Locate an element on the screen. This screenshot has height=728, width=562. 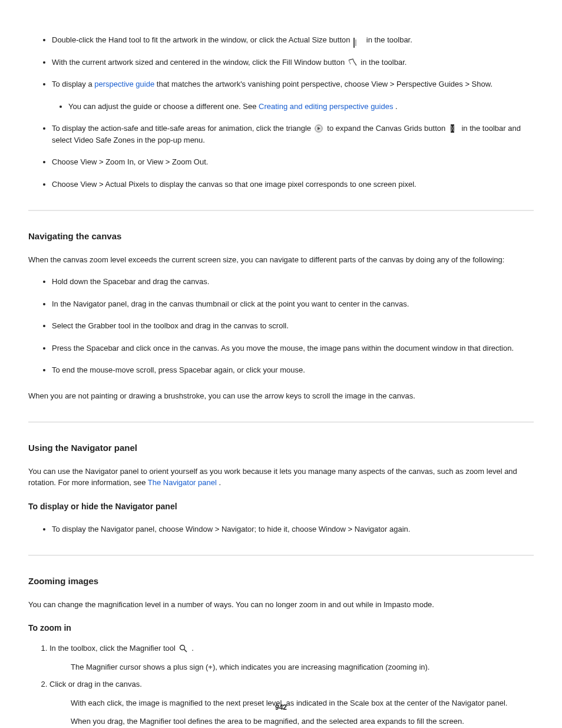
list-item: Double-click the Hand tool to fit the ar… is located at coordinates (293, 40).